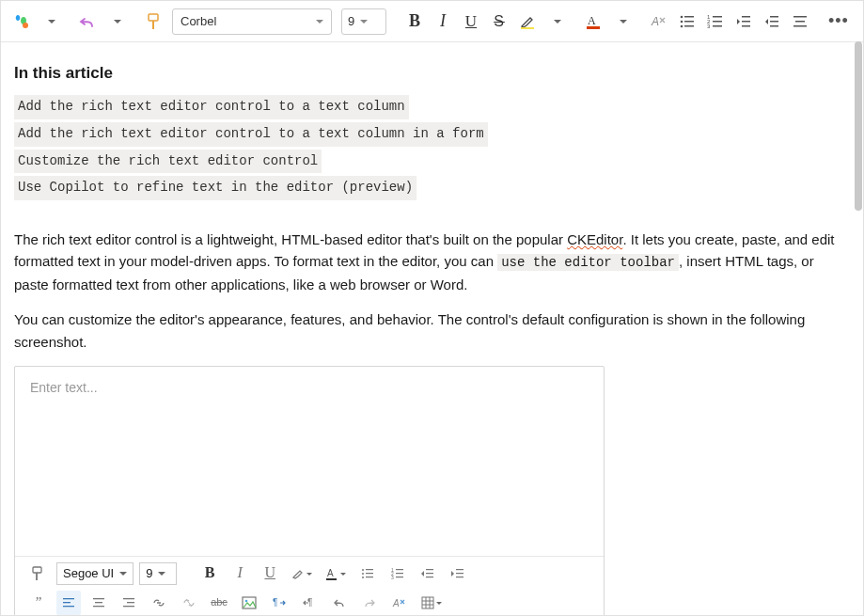 This screenshot has width=864, height=616. Describe the element at coordinates (858, 126) in the screenshot. I see `scrollbar-thumb` at that location.